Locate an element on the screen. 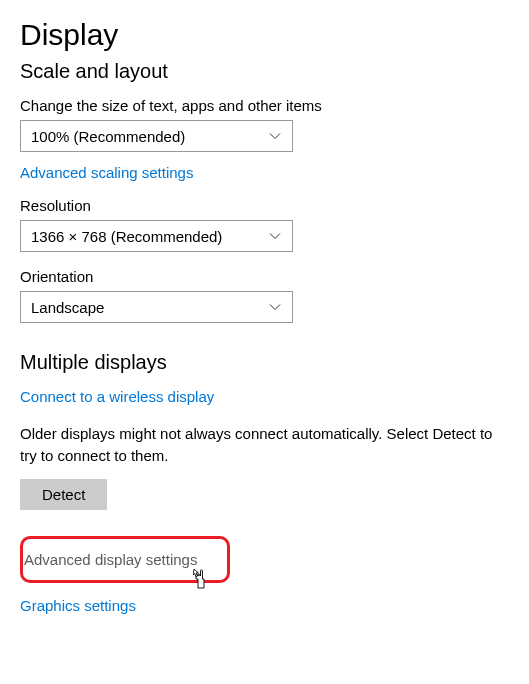 The height and width of the screenshot is (684, 529). resolution-label: Resolution is located at coordinates (264, 206).